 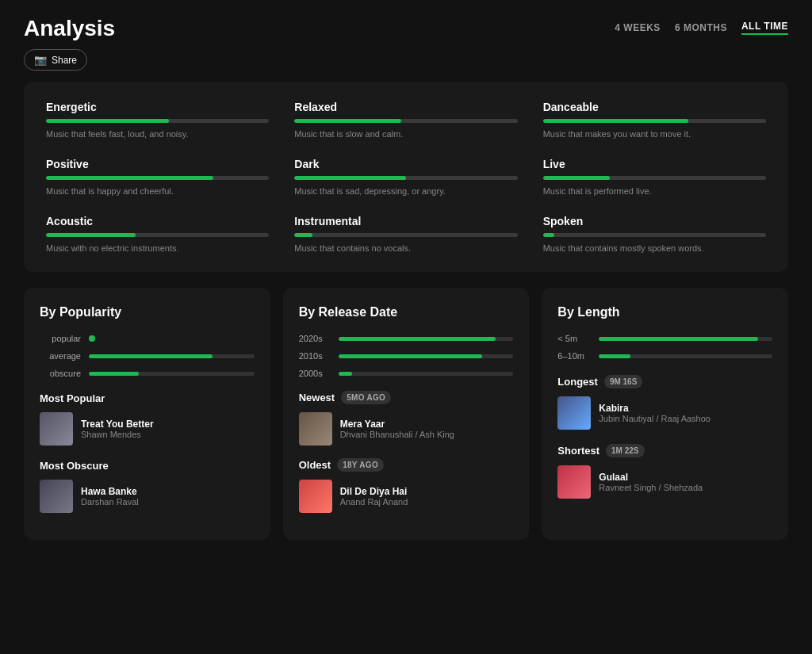 I want to click on longest-header: Longest 9M 16S, so click(x=665, y=382).